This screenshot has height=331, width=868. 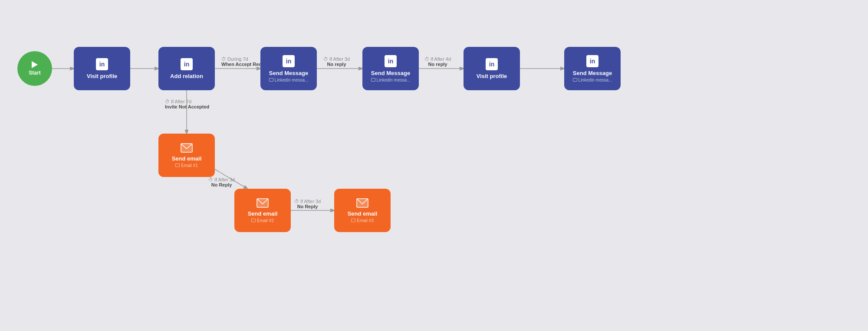 What do you see at coordinates (35, 73) in the screenshot?
I see `start-label: Start` at bounding box center [35, 73].